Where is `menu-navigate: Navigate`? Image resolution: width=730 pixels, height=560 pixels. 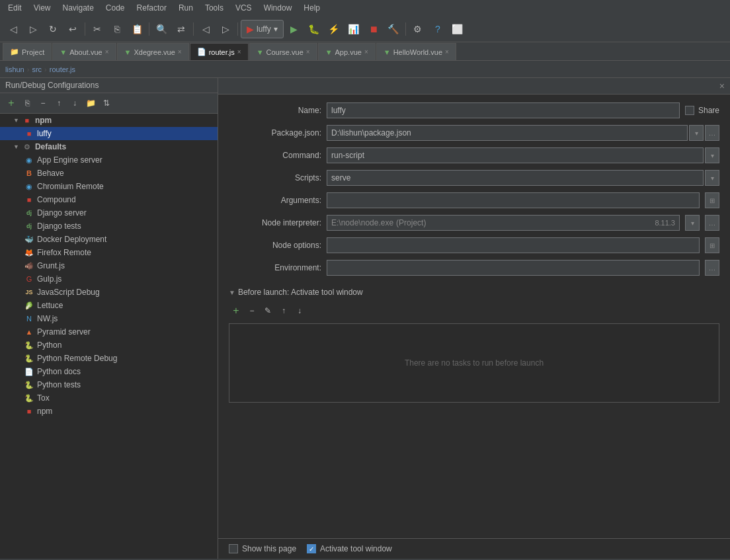
menu-navigate: Navigate is located at coordinates (78, 8).